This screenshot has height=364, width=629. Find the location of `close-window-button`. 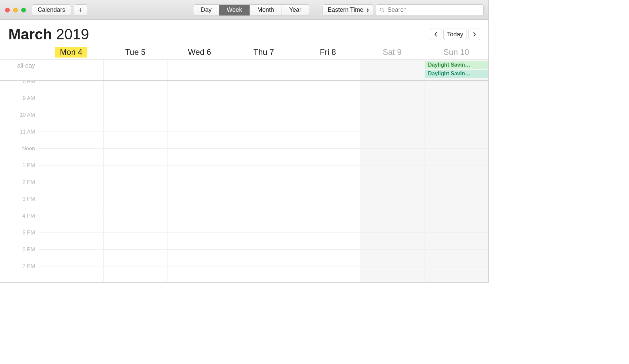

close-window-button is located at coordinates (7, 10).